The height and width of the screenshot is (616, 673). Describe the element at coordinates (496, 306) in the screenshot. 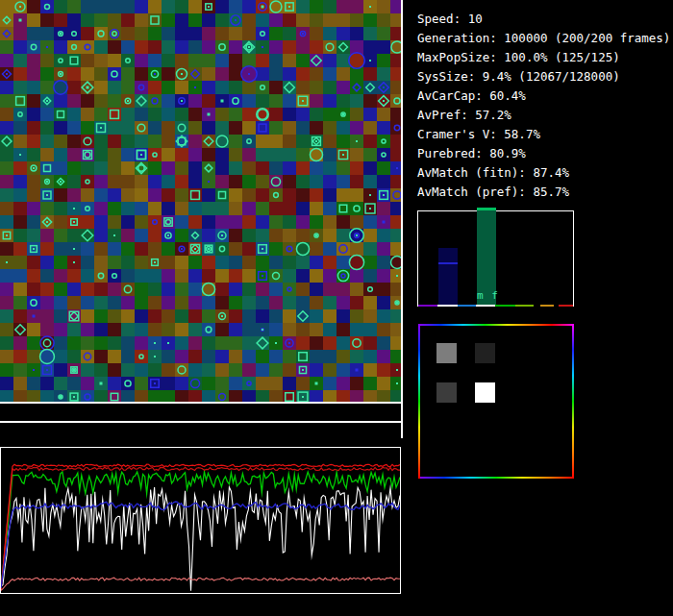

I see `hue-axis` at that location.